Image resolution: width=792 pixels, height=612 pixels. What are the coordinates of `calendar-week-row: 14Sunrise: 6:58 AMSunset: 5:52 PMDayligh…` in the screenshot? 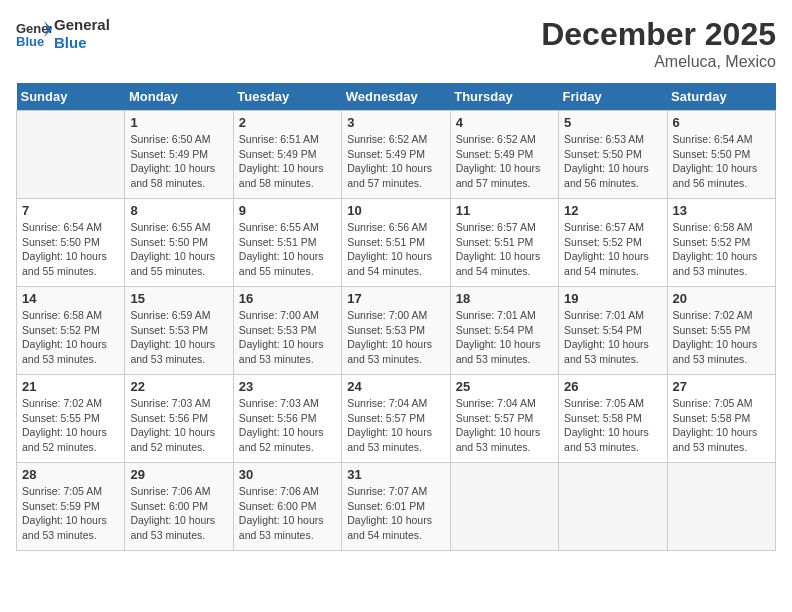 It's located at (396, 331).